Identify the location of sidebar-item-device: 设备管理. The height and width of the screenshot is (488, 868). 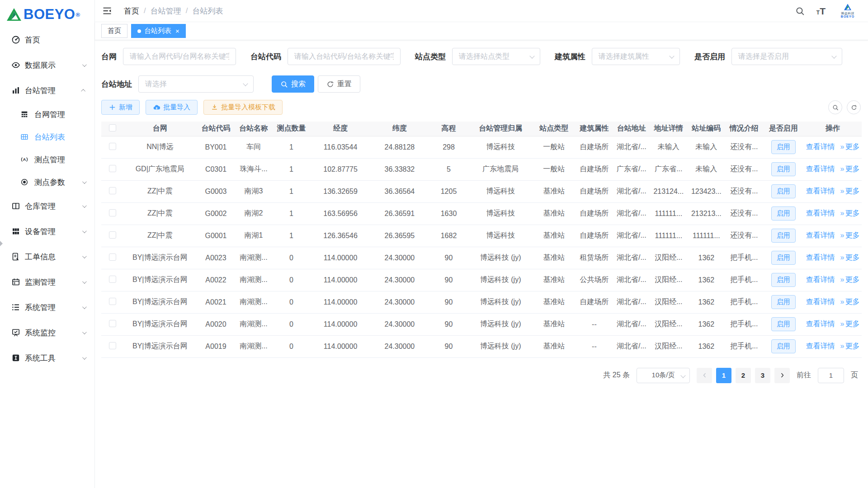
(47, 231).